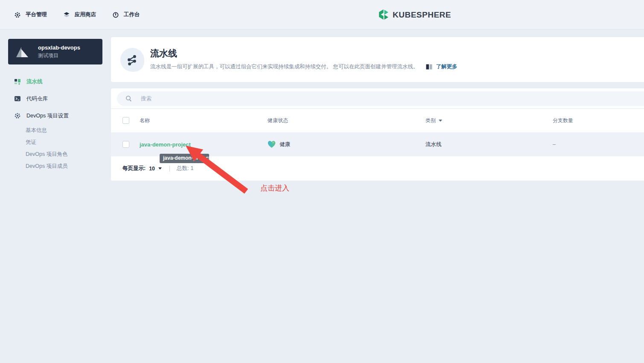 The image size is (644, 363). I want to click on project-selector-card: opsxlab-devops 测试项目, so click(55, 52).